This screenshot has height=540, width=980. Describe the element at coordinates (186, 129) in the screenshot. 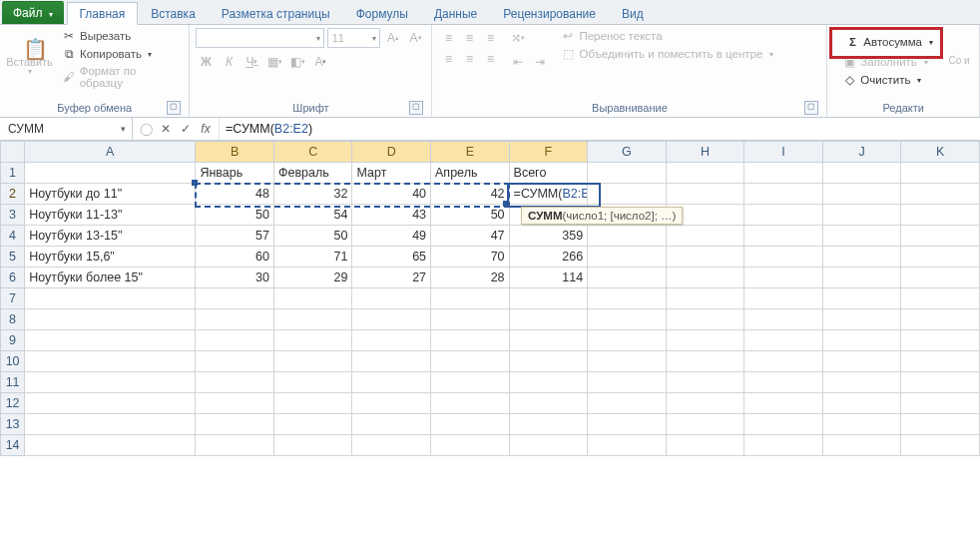

I see `enter-formula-button: ✓` at that location.